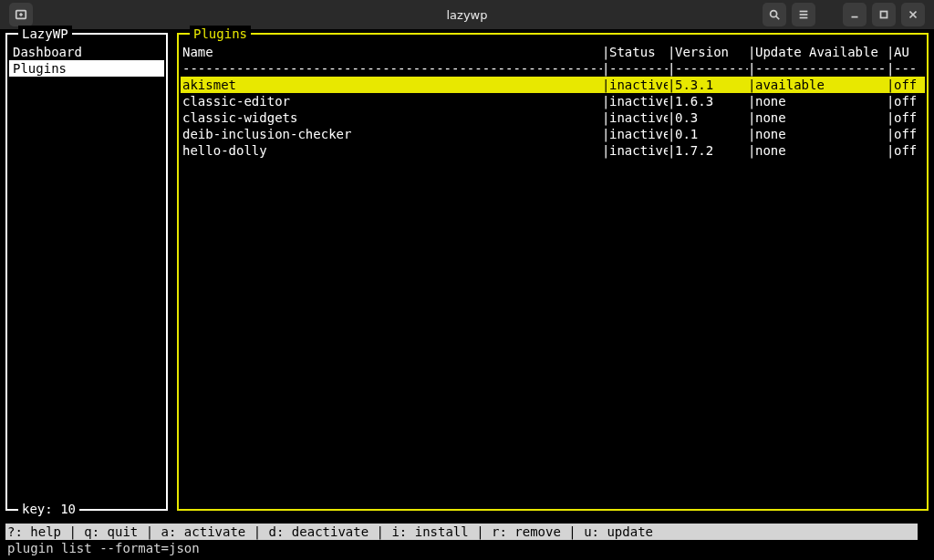 This screenshot has width=934, height=560. Describe the element at coordinates (391, 52) in the screenshot. I see `col-name: Name` at that location.